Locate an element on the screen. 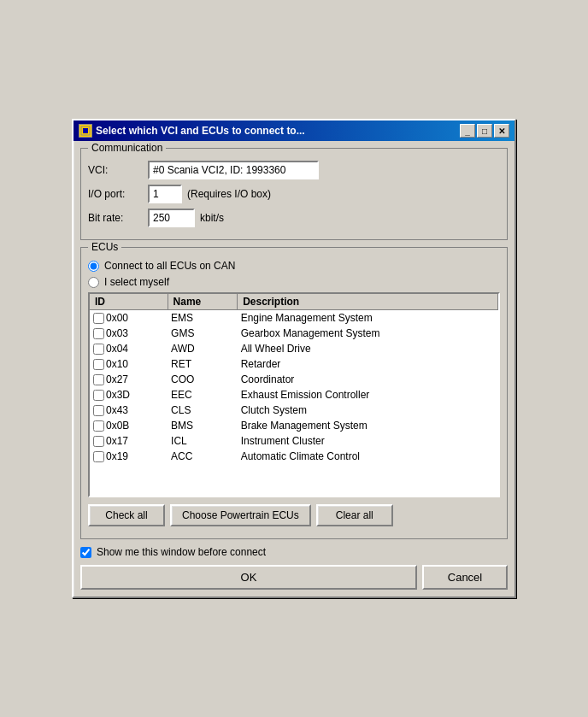  minimize-button: _ is located at coordinates (467, 131).